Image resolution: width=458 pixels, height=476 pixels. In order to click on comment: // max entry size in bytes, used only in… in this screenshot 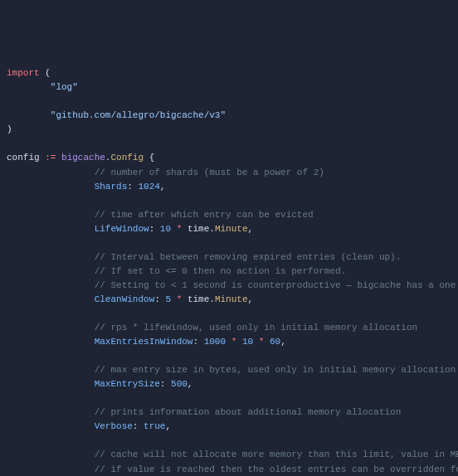, I will do `click(275, 370)`.